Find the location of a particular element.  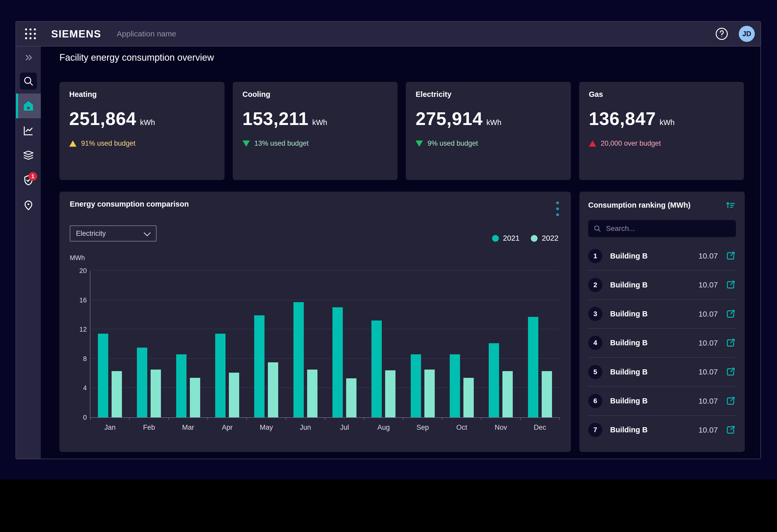

bar-group-sep: Sep is located at coordinates (423, 344).